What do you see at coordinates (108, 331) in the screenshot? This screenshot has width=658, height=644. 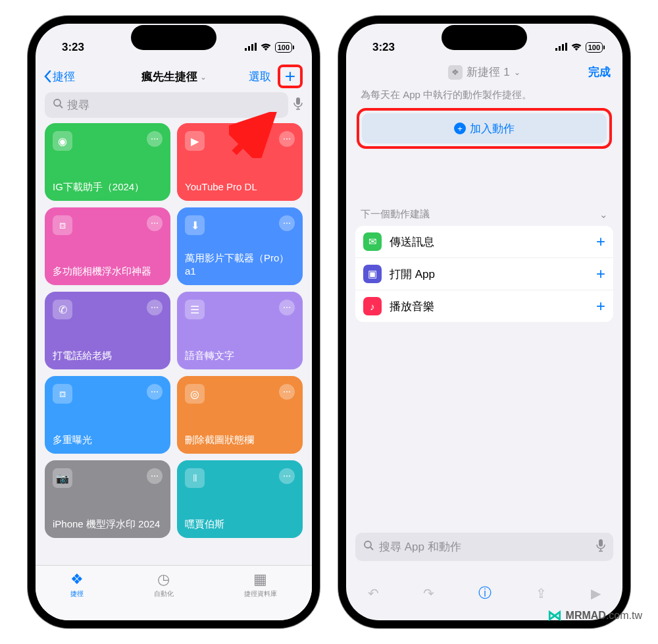 I see `shortcut-tile: ✆⋯打電話給老媽` at bounding box center [108, 331].